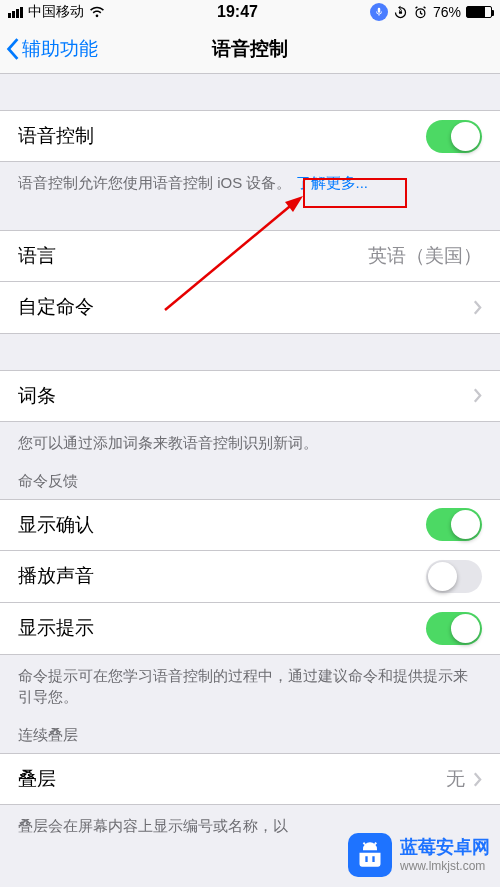 This screenshot has height=887, width=500. Describe the element at coordinates (400, 12) in the screenshot. I see `orientation-lock-icon` at that location.